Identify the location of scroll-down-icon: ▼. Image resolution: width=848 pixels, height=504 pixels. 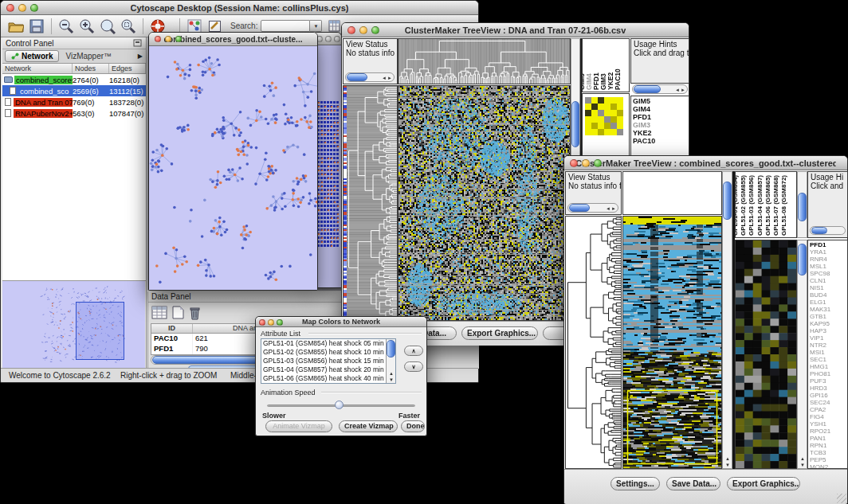
(391, 380).